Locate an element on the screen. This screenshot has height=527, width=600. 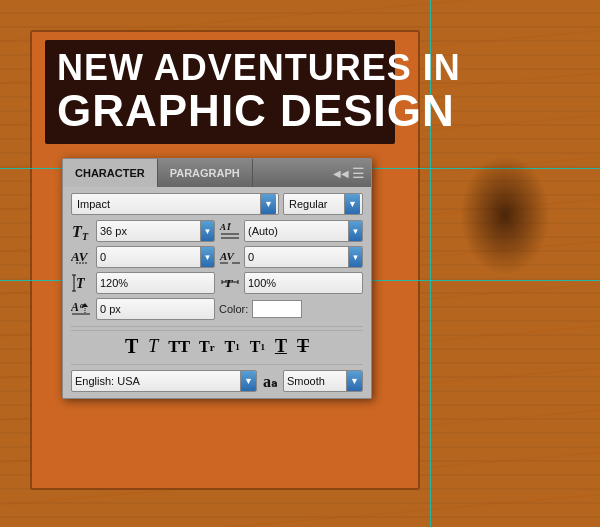
panel-header: CHARACTER PARAGRAPH ◀◀ ☰ is located at coordinates (217, 173).